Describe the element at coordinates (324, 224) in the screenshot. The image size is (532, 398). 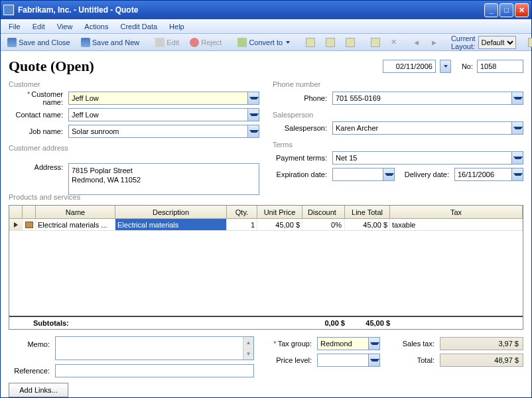
I see `cell-discount: 0%` at that location.